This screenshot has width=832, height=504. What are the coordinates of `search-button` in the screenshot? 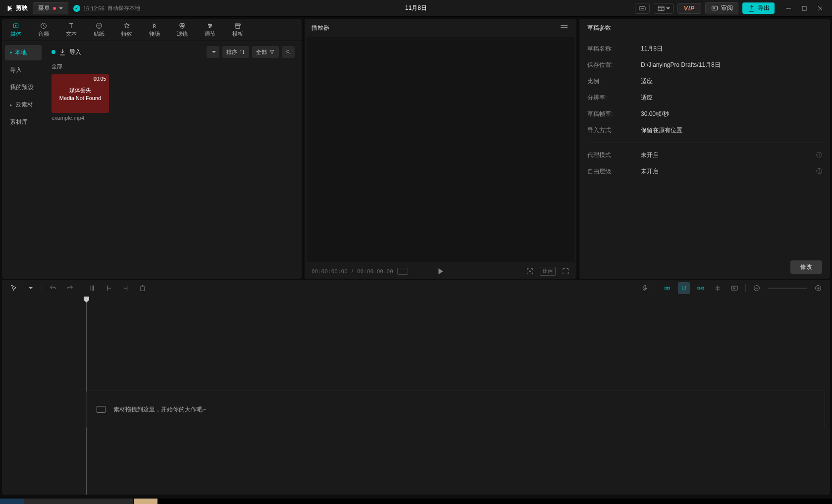 It's located at (288, 52).